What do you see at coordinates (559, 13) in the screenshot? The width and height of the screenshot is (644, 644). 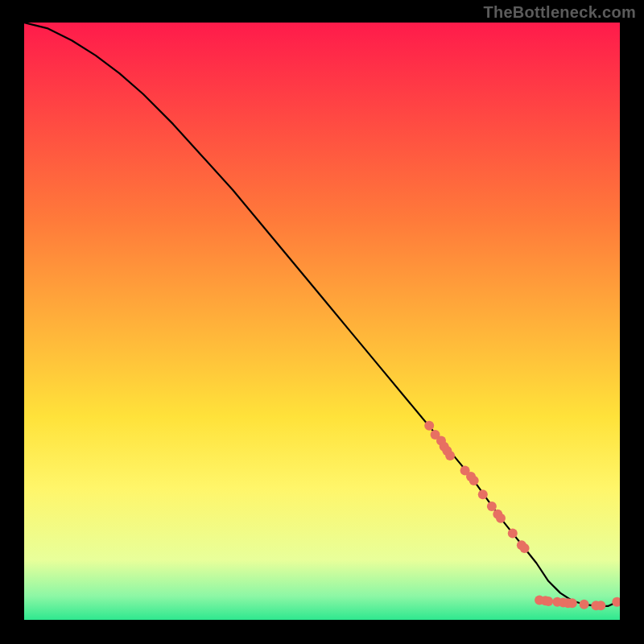 I see `watermark-text: TheBottleneck.com` at bounding box center [559, 13].